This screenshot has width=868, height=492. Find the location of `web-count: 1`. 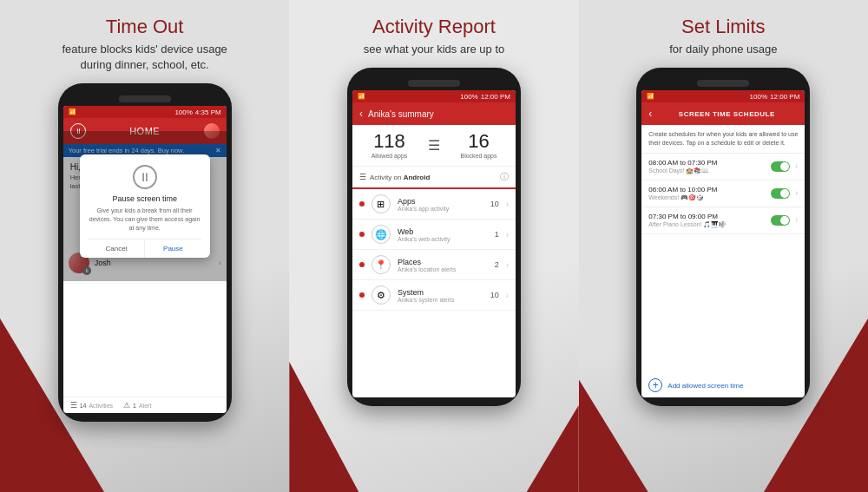

web-count: 1 is located at coordinates (496, 234).